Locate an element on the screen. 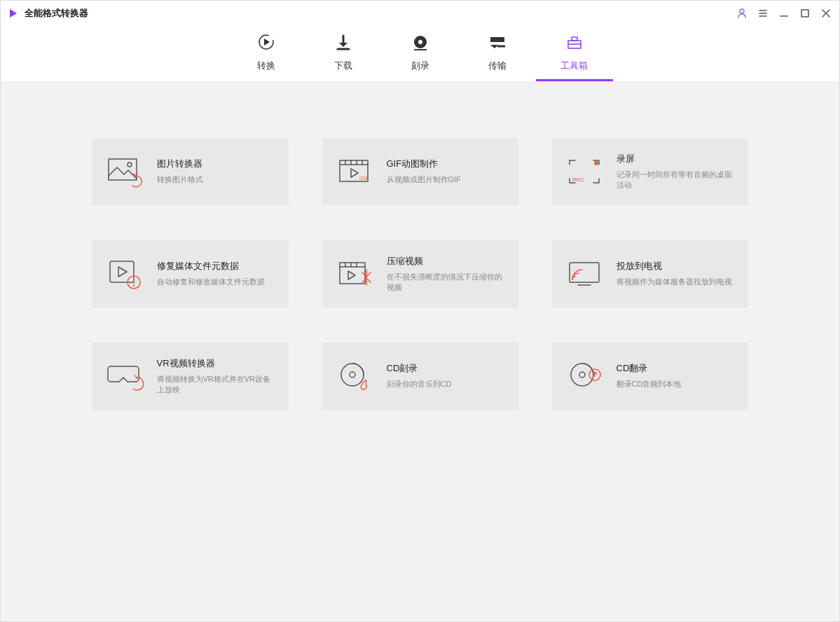 The height and width of the screenshot is (622, 840). card-title: CD刻录 is located at coordinates (446, 368).